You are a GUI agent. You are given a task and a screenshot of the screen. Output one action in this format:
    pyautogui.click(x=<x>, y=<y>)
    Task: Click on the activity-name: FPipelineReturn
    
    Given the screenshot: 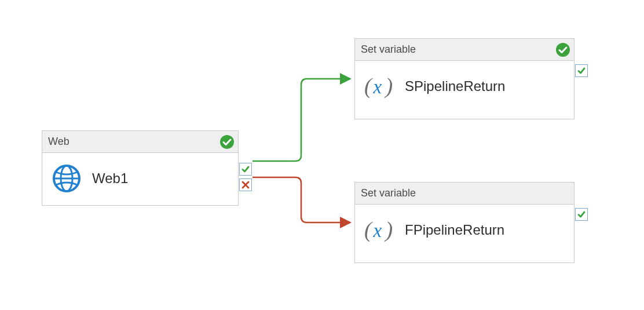 What is the action you would take?
    pyautogui.click(x=455, y=230)
    